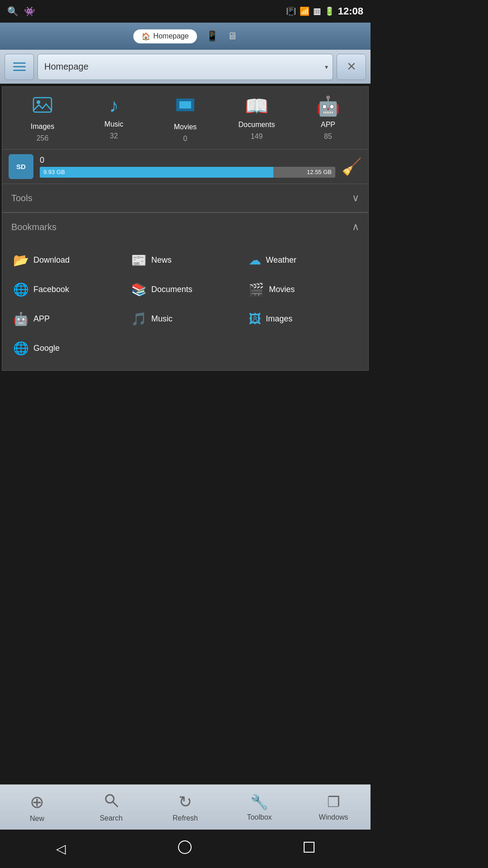 This screenshot has width=488, height=868. What do you see at coordinates (21, 260) in the screenshot?
I see `download-icon: 📂` at bounding box center [21, 260].